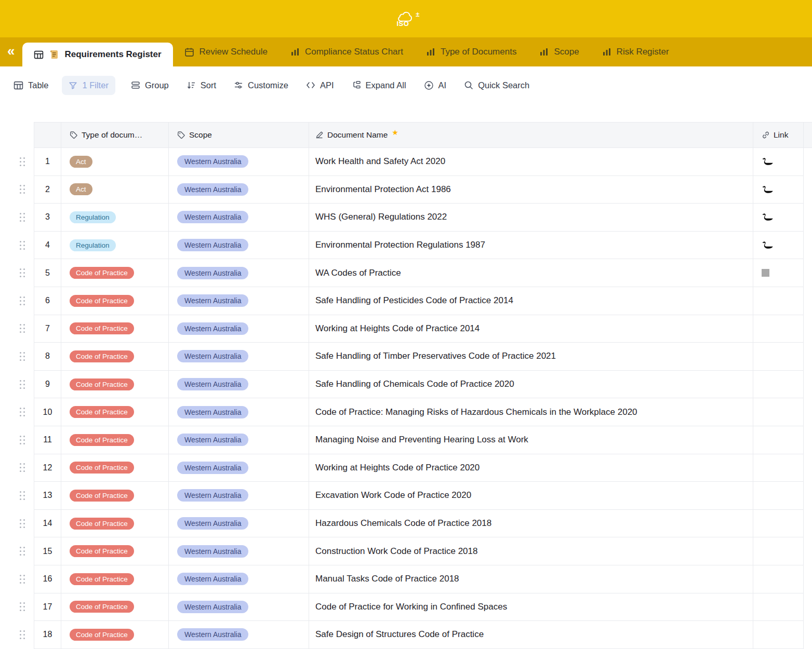 The image size is (812, 649). What do you see at coordinates (531, 412) in the screenshot?
I see `document-name-cell: Code of Practice: Managing Risks of Haza…` at bounding box center [531, 412].